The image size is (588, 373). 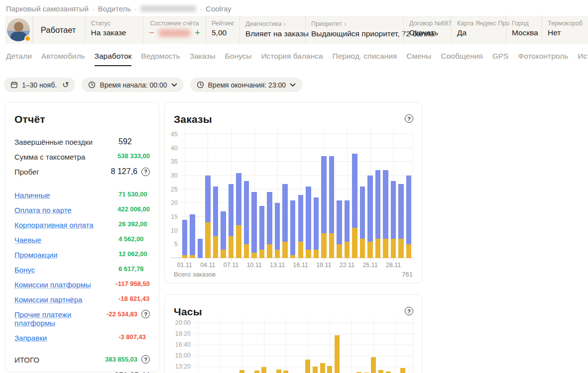 What do you see at coordinates (419, 59) in the screenshot?
I see `tab-Смены: Смены` at bounding box center [419, 59].